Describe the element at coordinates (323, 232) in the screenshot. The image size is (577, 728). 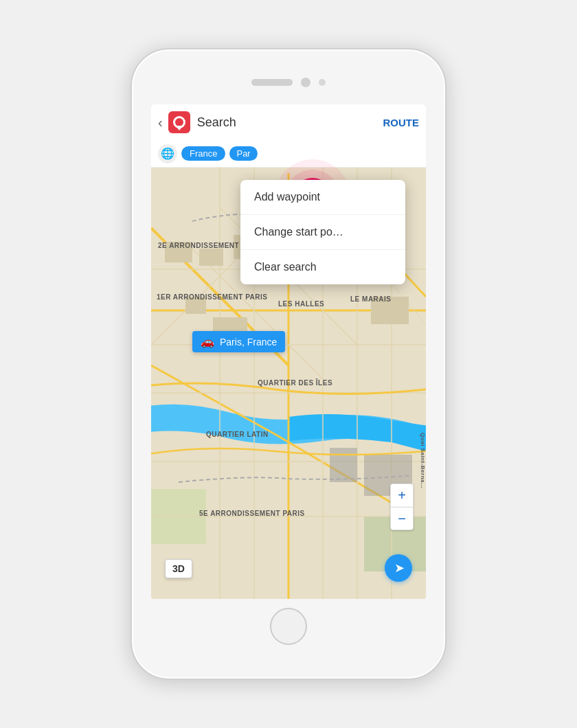
I see `menu-item-change-start: Change start po…` at that location.